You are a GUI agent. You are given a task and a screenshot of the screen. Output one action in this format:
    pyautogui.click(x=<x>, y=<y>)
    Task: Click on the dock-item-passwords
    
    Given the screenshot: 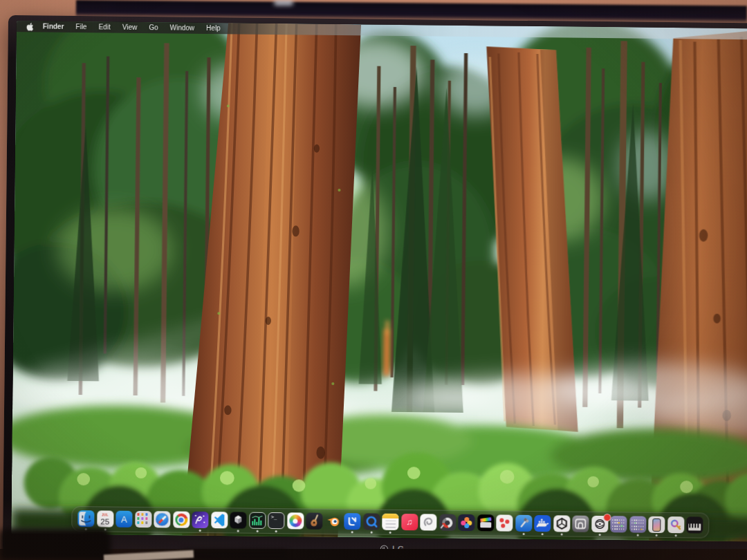 What is the action you would take?
    pyautogui.click(x=676, y=525)
    